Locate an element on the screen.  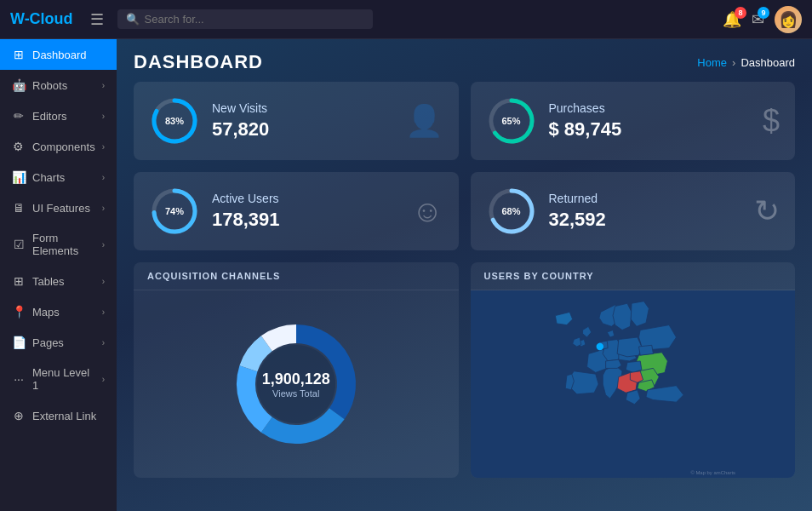
refresh-icon: ↻ is located at coordinates (767, 211).